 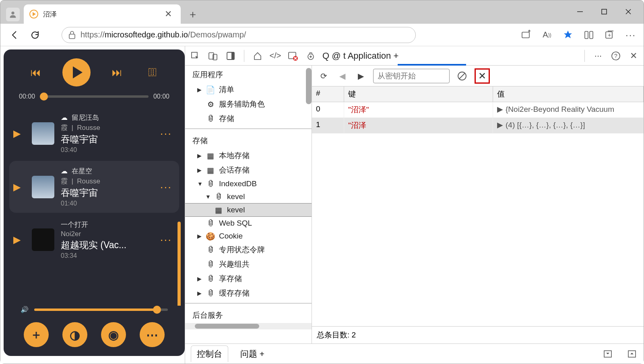 What do you see at coordinates (193, 14) in the screenshot?
I see `new-tab-button: ＋` at bounding box center [193, 14].